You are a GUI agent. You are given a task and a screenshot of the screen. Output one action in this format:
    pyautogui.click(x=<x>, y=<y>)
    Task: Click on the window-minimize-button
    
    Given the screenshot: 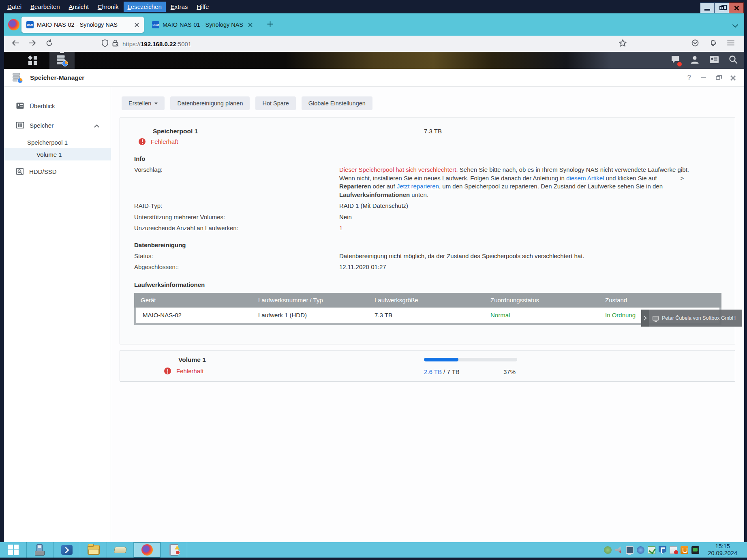 What is the action you would take?
    pyautogui.click(x=707, y=8)
    